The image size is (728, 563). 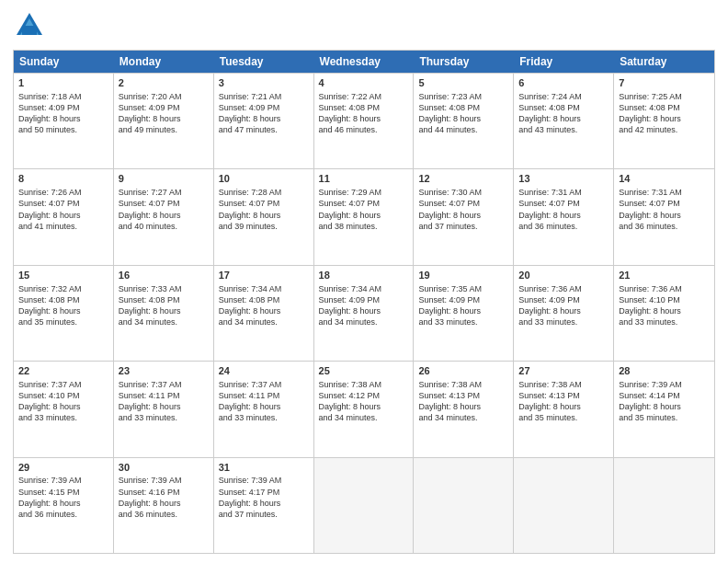 What do you see at coordinates (563, 178) in the screenshot?
I see `day-number-13: 13` at bounding box center [563, 178].